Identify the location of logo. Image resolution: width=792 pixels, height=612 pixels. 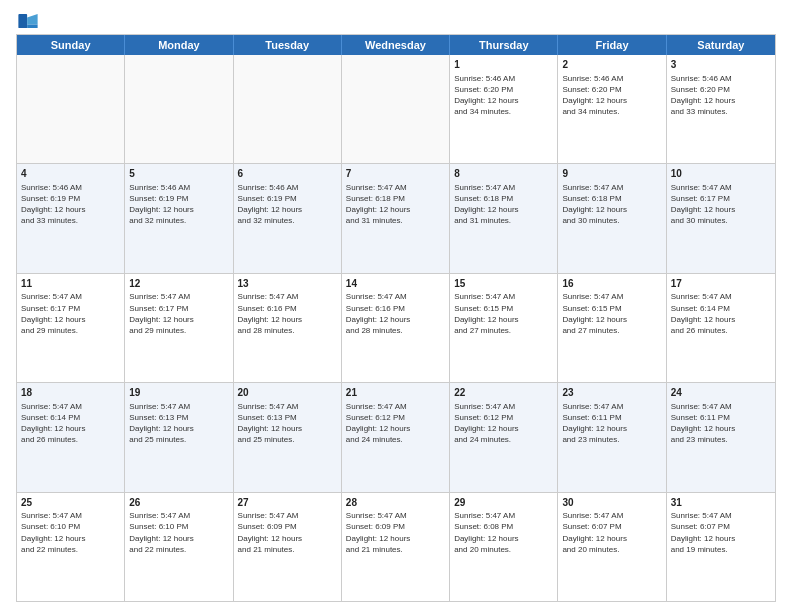
(29, 21).